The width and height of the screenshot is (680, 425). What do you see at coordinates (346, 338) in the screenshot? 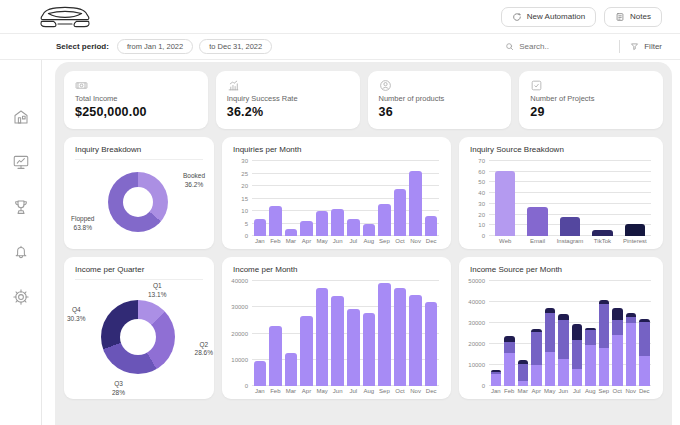
I see `income-per-month-chart: 010000200003000040000JanFebMarAprMayJunJ…` at bounding box center [346, 338].